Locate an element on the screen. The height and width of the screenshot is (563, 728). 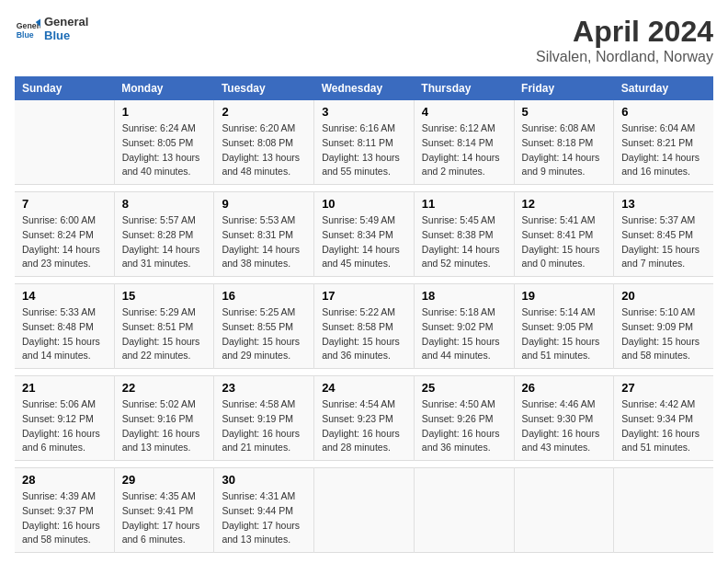
day-info-line: Sunrise: 6:24 AM is located at coordinates (159, 128).